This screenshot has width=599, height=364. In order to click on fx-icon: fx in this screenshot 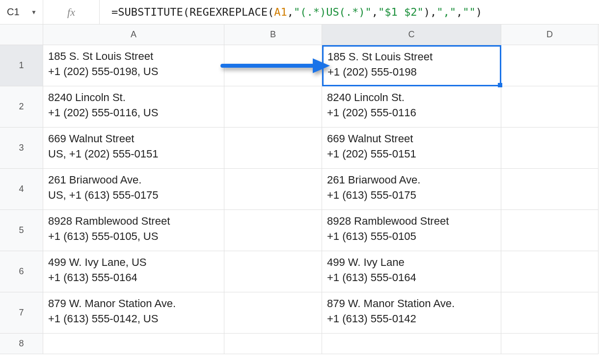, I will do `click(72, 12)`.